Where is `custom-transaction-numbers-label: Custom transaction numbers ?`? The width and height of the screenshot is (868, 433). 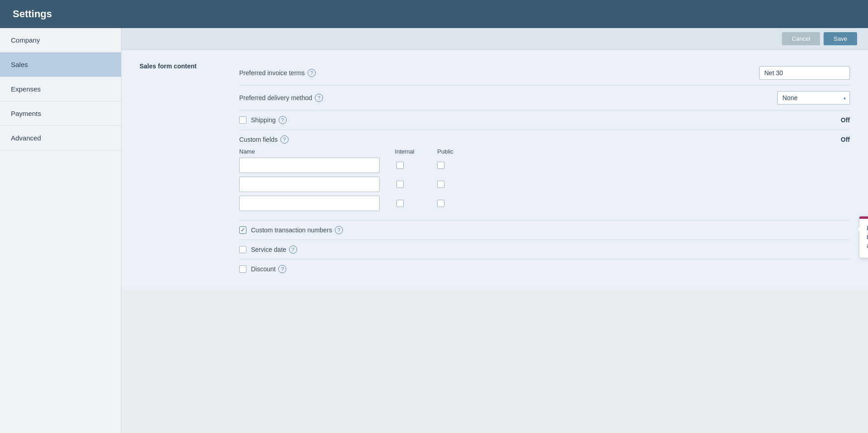
custom-transaction-numbers-label: Custom transaction numbers ? is located at coordinates (550, 230).